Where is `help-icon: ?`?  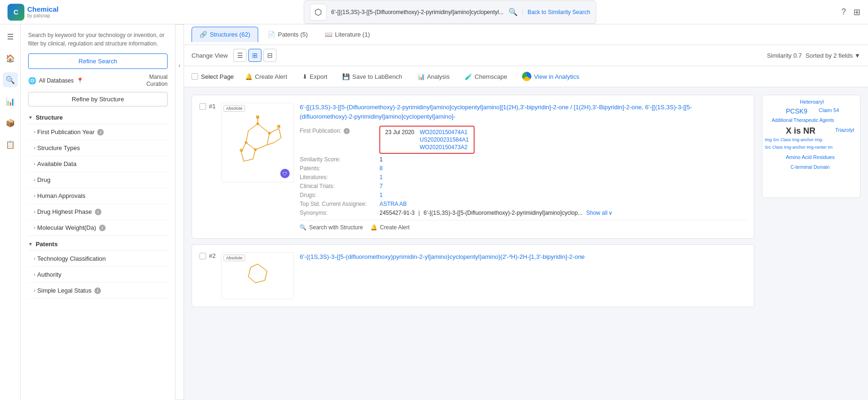
help-icon: ? is located at coordinates (844, 12).